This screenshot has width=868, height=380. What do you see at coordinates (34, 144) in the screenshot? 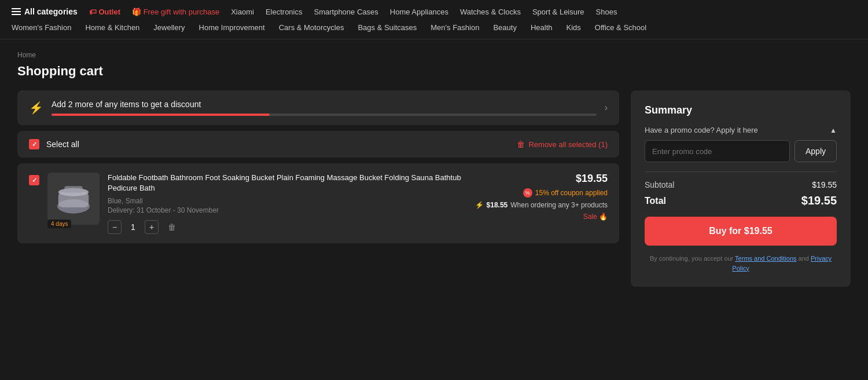
I see `select-all-checkbox` at bounding box center [34, 144].